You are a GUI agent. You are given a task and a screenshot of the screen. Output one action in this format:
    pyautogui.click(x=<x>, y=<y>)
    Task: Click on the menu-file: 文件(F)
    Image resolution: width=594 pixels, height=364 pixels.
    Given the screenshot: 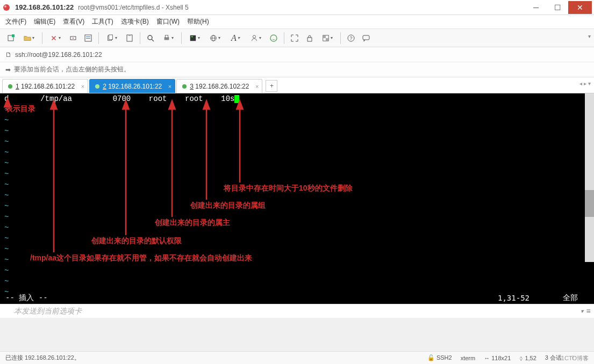 What is the action you would take?
    pyautogui.click(x=16, y=21)
    